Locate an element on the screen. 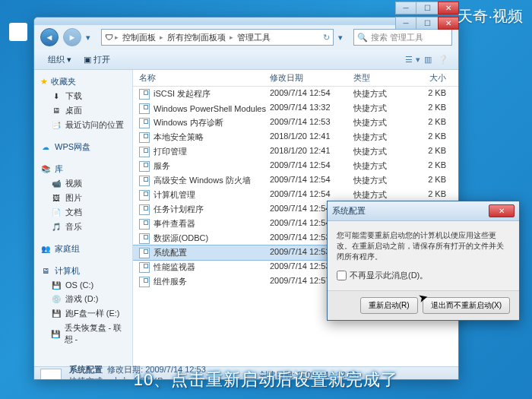 The height and width of the screenshot is (399, 532). background-window-controls: ─ ☐ ✕ is located at coordinates (427, 8).